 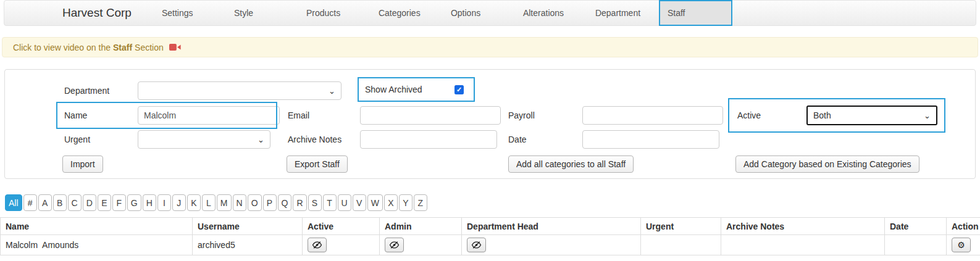 What do you see at coordinates (315, 202) in the screenshot?
I see `alphabet-button-s: S` at bounding box center [315, 202].